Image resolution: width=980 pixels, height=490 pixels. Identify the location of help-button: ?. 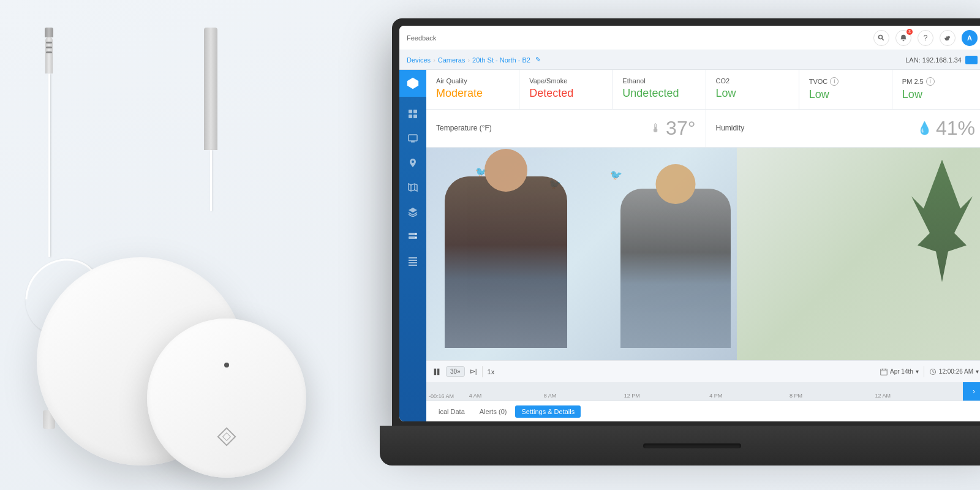
(925, 38).